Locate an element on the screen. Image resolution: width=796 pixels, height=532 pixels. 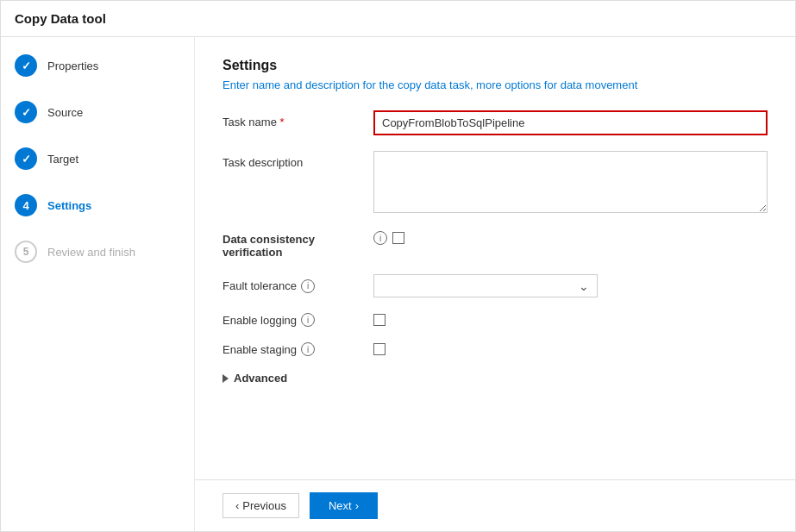
enable-staging-label: Enable staging i is located at coordinates (298, 349).